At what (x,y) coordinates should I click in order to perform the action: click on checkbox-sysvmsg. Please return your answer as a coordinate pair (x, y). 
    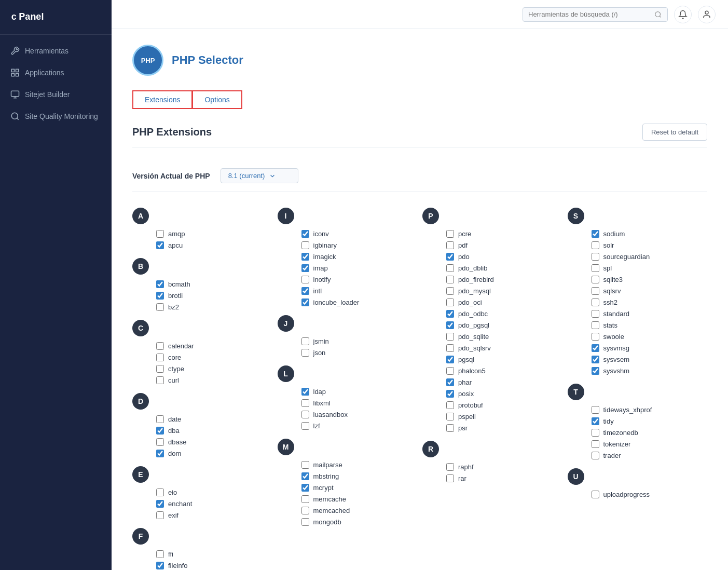
    Looking at the image, I should click on (596, 348).